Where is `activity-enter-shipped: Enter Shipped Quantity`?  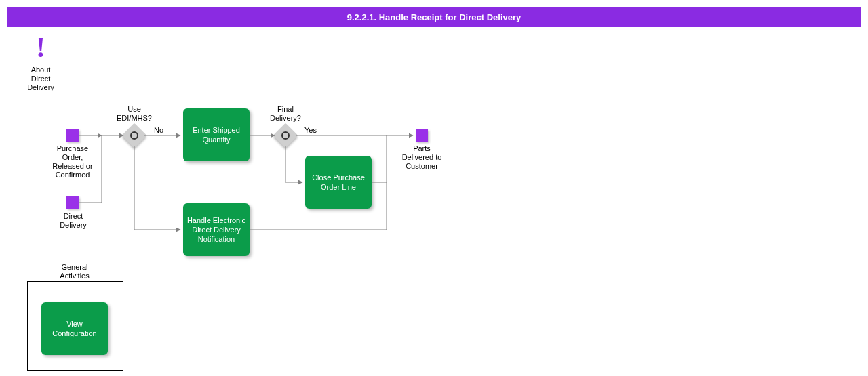 activity-enter-shipped: Enter Shipped Quantity is located at coordinates (216, 135).